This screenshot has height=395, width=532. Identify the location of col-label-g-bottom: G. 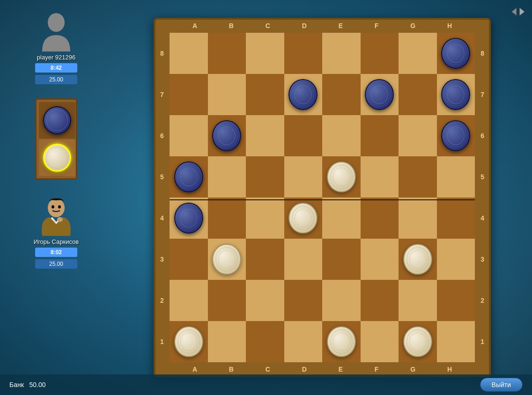
(413, 369).